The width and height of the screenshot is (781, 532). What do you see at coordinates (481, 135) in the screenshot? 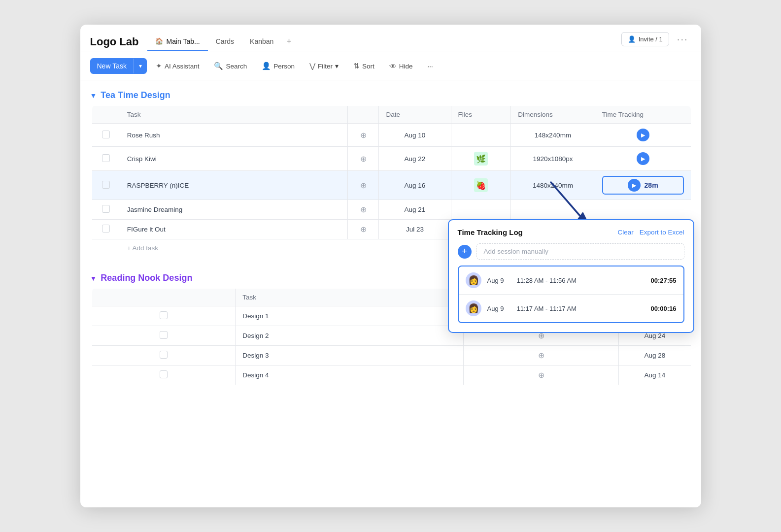
I see `task-files` at bounding box center [481, 135].